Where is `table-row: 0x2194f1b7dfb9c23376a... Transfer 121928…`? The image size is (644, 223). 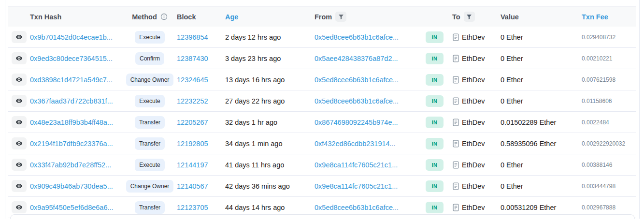
table-row: 0x2194f1b7dfb9c23376a... Transfer 121928… is located at coordinates (322, 144).